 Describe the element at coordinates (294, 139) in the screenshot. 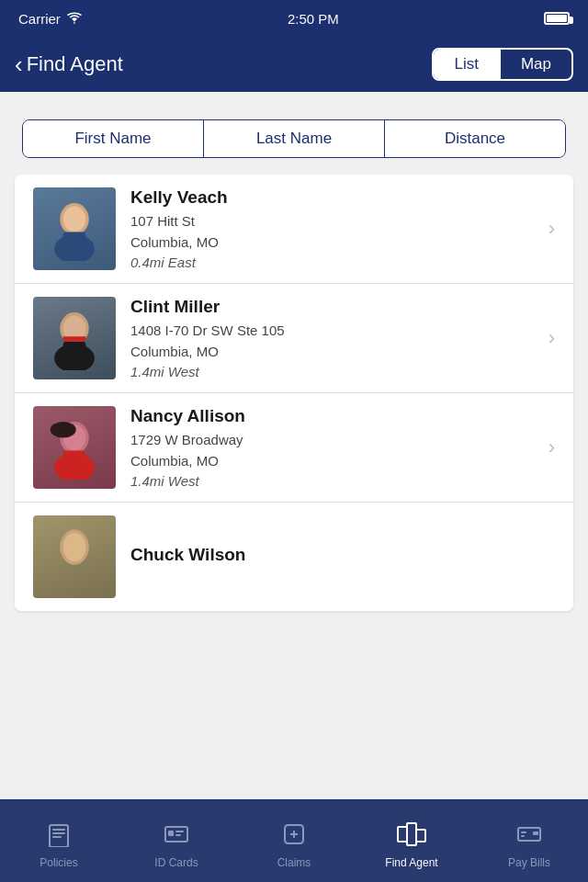

I see `sort-last-name-button: Last Name` at that location.